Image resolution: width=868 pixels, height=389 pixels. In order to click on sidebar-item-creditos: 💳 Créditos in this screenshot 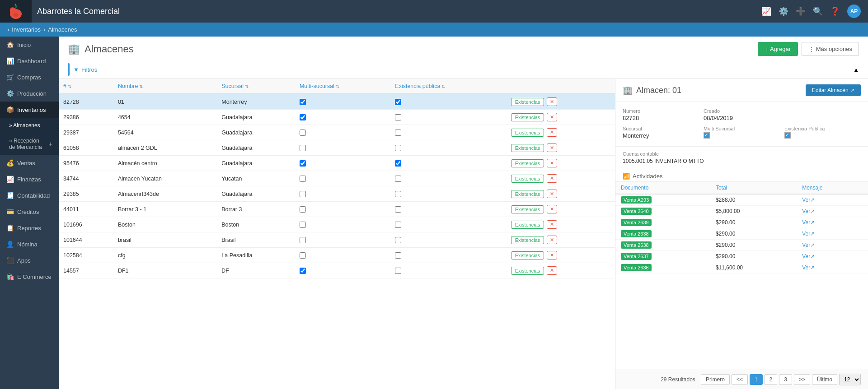, I will do `click(29, 212)`.